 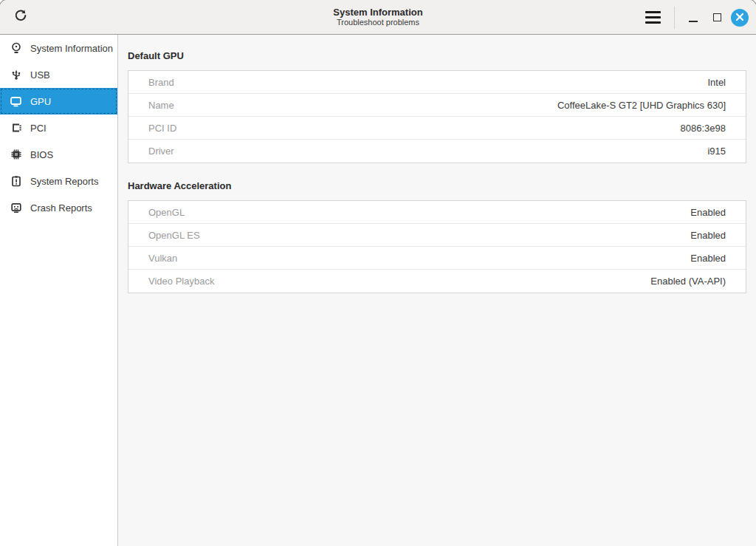 I want to click on sidebar-item-label: USB, so click(x=40, y=75).